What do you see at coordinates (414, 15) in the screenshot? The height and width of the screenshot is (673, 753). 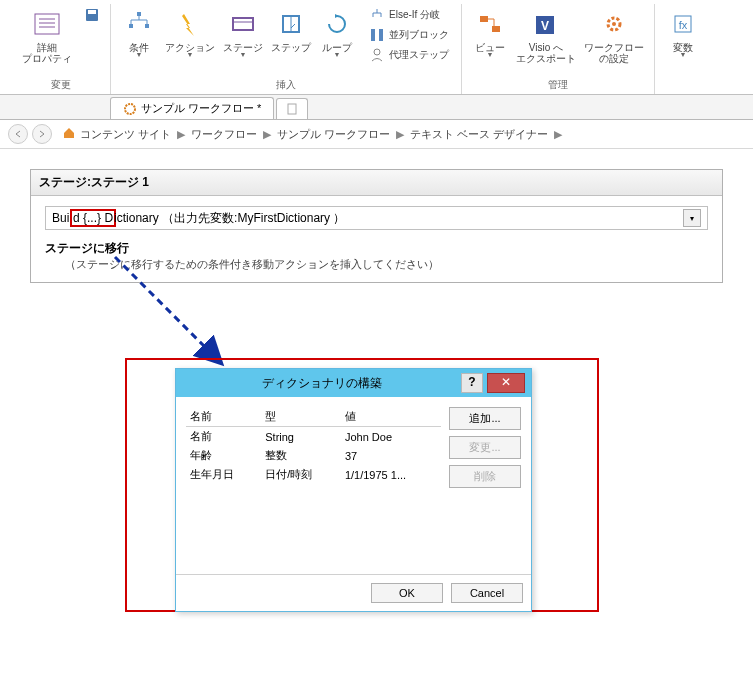 I see `elseif-label: Else-If 分岐` at bounding box center [414, 15].